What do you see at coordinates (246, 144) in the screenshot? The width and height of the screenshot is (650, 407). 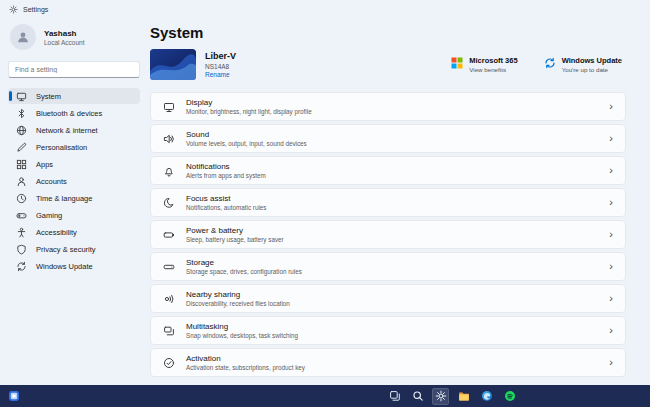 I see `card-subtitle: Volume levels, output, input, sound devi…` at bounding box center [246, 144].